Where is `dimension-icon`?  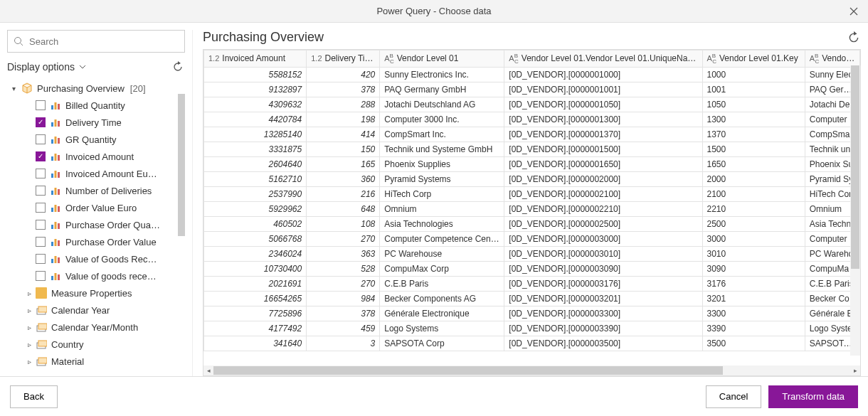
dimension-icon is located at coordinates (41, 310).